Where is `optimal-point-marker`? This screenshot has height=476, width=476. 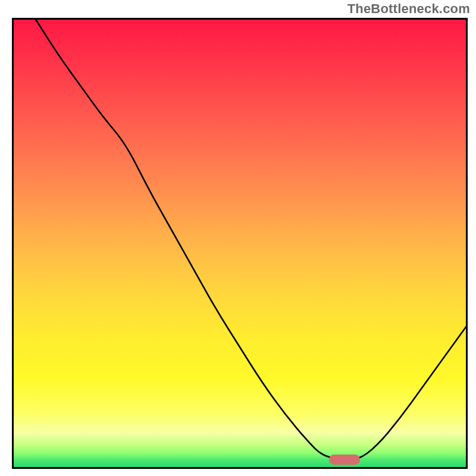
optimal-point-marker is located at coordinates (345, 459).